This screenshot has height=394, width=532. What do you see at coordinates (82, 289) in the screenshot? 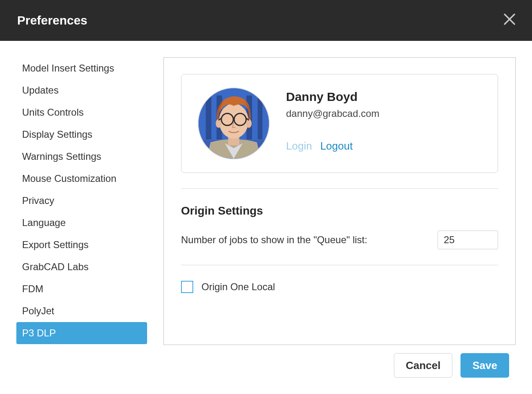
I see `sidebar-item-fdm: FDM` at bounding box center [82, 289].